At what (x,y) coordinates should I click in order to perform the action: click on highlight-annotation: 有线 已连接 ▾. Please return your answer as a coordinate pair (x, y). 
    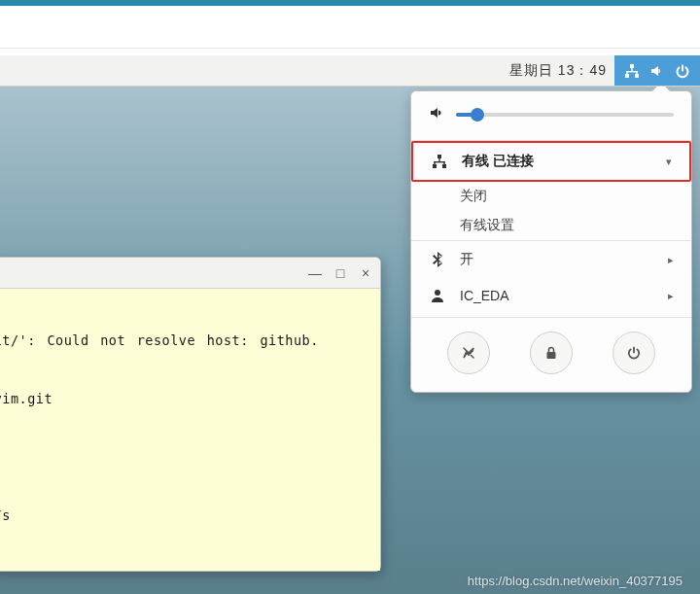
    Looking at the image, I should click on (551, 161).